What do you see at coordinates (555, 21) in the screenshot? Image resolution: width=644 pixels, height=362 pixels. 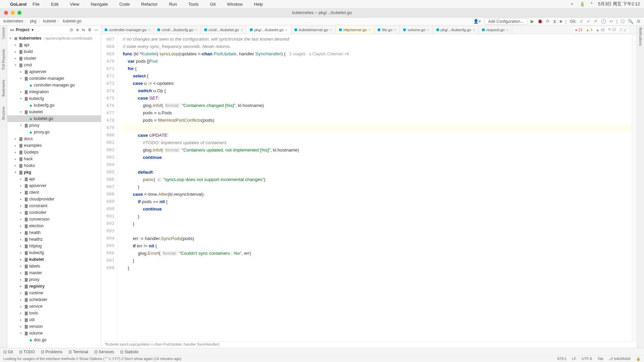 I see `profile-icon: ⧗` at bounding box center [555, 21].